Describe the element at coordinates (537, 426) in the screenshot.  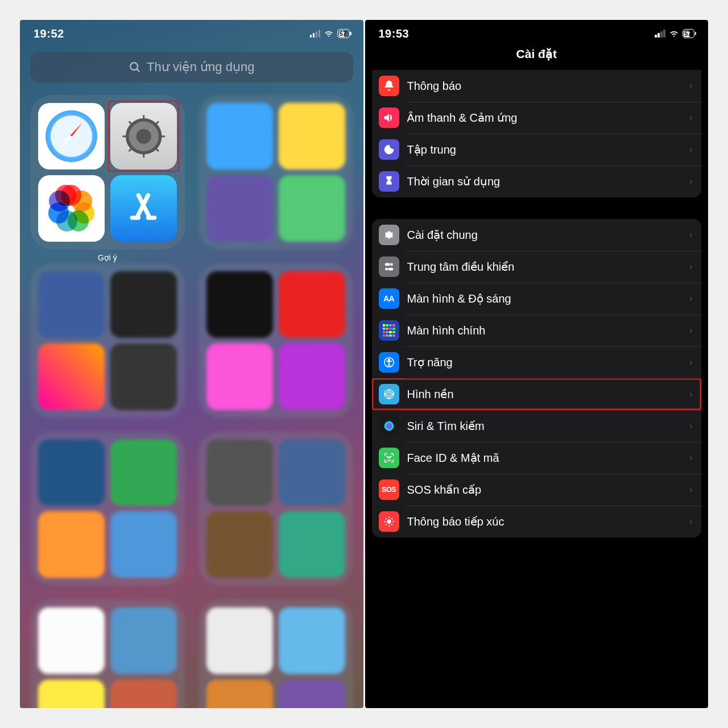
I see `row-siri: Siri & Tìm kiếm ›` at that location.